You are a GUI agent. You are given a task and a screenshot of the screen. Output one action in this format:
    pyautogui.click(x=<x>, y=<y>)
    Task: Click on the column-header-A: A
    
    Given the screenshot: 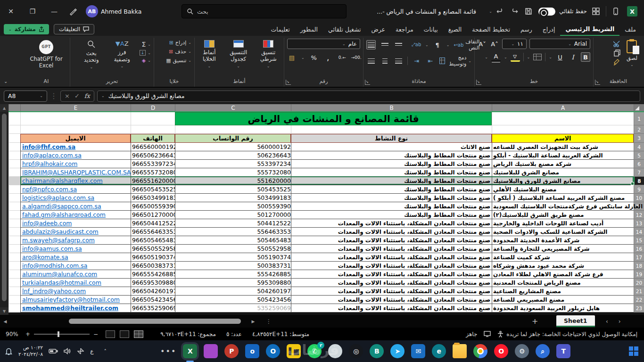 What is the action you would take?
    pyautogui.click(x=563, y=107)
    